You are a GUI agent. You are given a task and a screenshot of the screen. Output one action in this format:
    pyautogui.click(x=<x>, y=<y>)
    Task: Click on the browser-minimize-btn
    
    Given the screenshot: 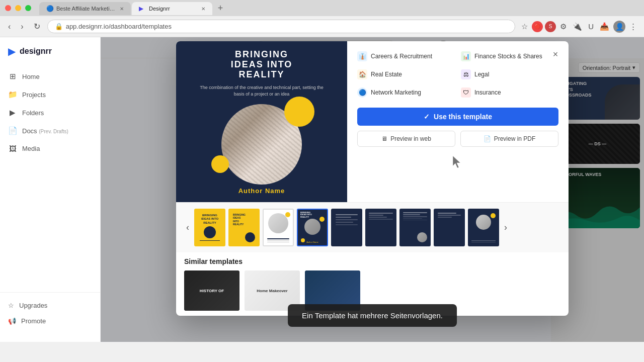 What is the action you would take?
    pyautogui.click(x=18, y=8)
    